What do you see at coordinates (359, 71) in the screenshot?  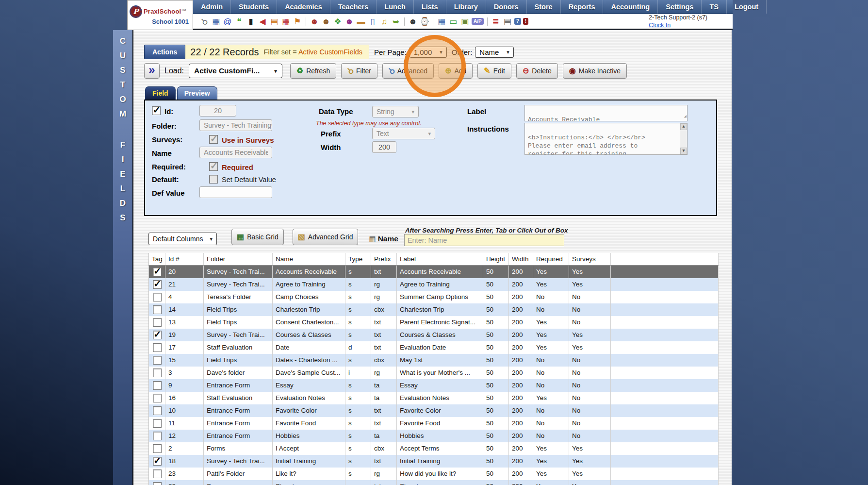 I see `filter-button: ⚲Filter` at bounding box center [359, 71].